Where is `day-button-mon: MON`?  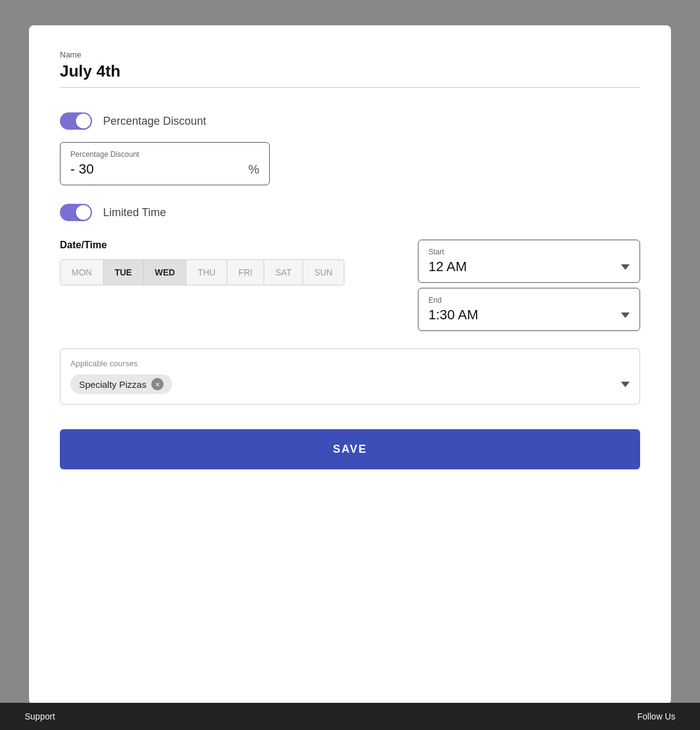
day-button-mon: MON is located at coordinates (82, 272).